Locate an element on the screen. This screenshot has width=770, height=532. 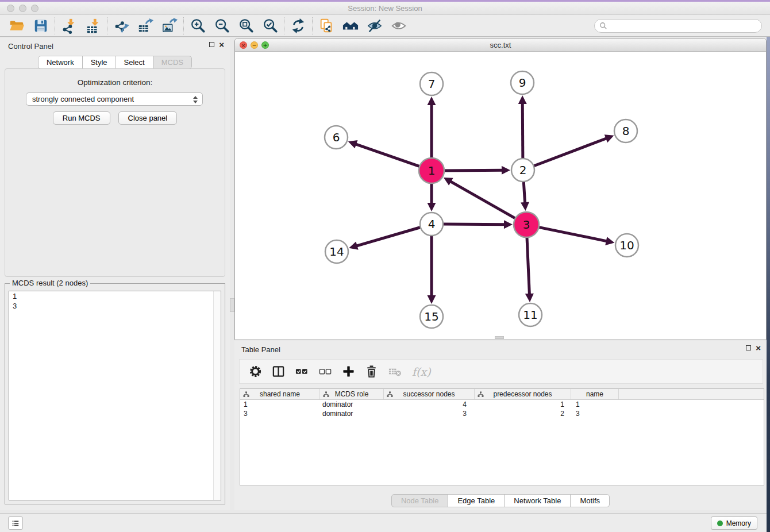
home-layout-button is located at coordinates (351, 26).